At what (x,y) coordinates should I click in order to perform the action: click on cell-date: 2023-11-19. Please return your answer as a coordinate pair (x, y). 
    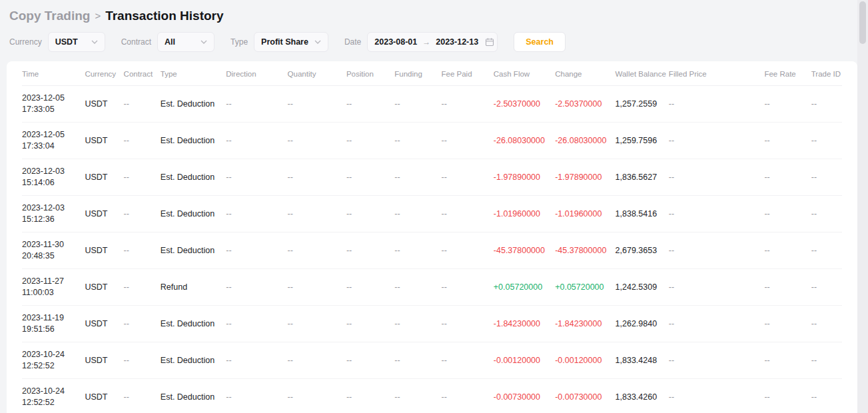
    Looking at the image, I should click on (52, 318).